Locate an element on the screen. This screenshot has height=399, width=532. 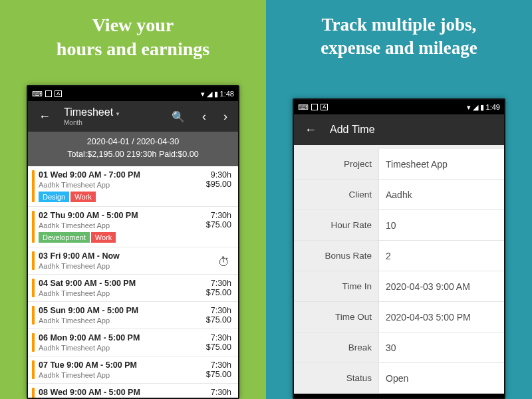
table-row: 07 Tue 9:00 AM - 5:00 PMAadhk Timesheet … is located at coordinates (133, 370).